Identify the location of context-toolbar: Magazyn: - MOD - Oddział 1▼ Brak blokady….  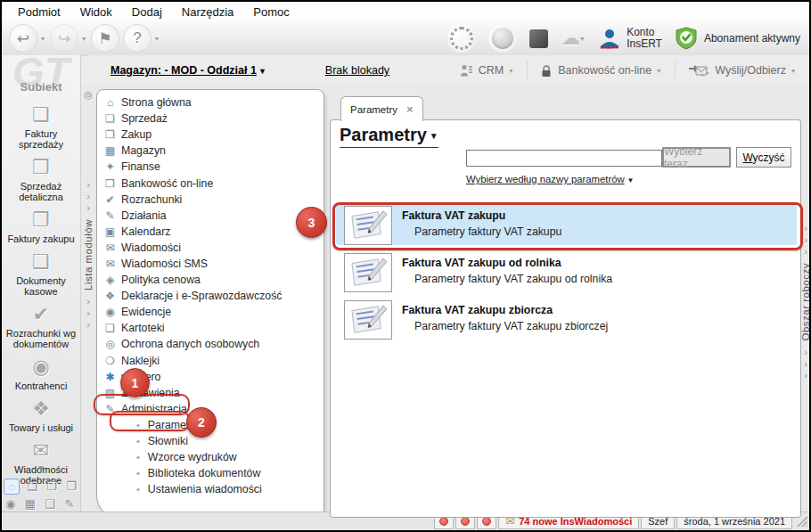
(445, 70).